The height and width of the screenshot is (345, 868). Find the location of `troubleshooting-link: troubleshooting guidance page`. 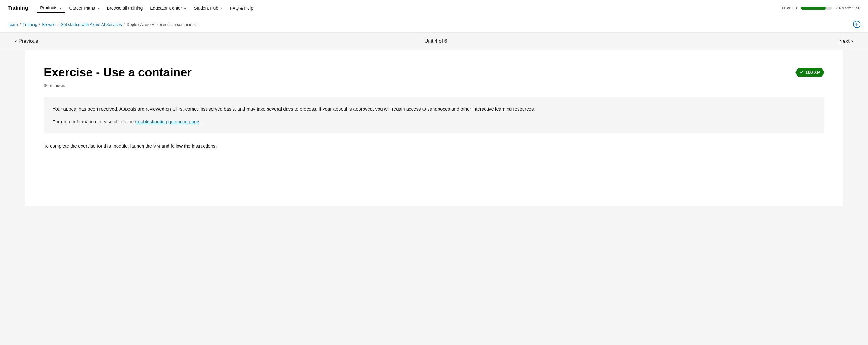

troubleshooting-link: troubleshooting guidance page is located at coordinates (167, 122).